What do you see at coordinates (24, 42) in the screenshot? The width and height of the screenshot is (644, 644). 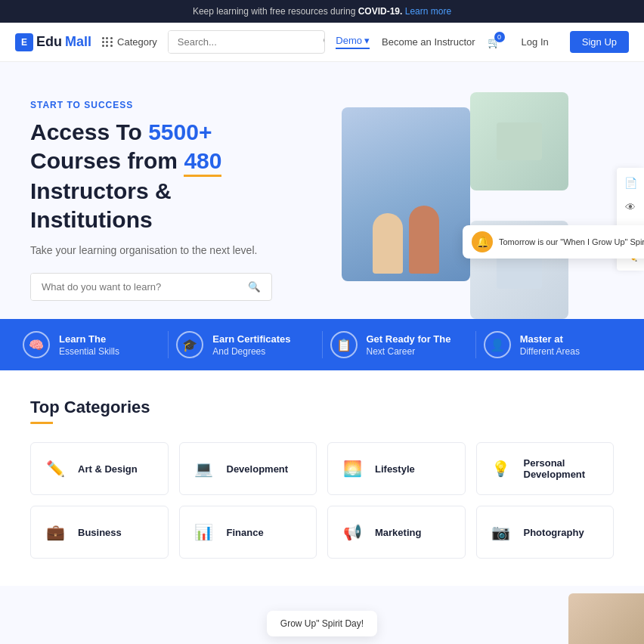 I see `logo-icon: E` at bounding box center [24, 42].